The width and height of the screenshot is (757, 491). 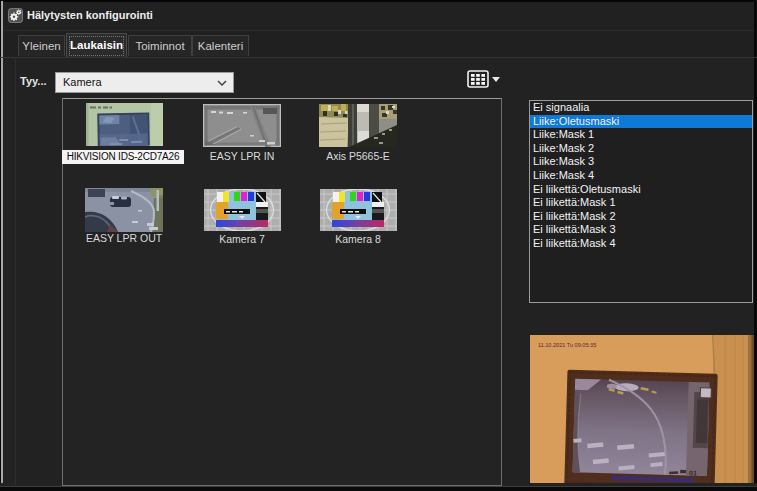 What do you see at coordinates (693, 472) in the screenshot?
I see `svg-text: 01` at bounding box center [693, 472].